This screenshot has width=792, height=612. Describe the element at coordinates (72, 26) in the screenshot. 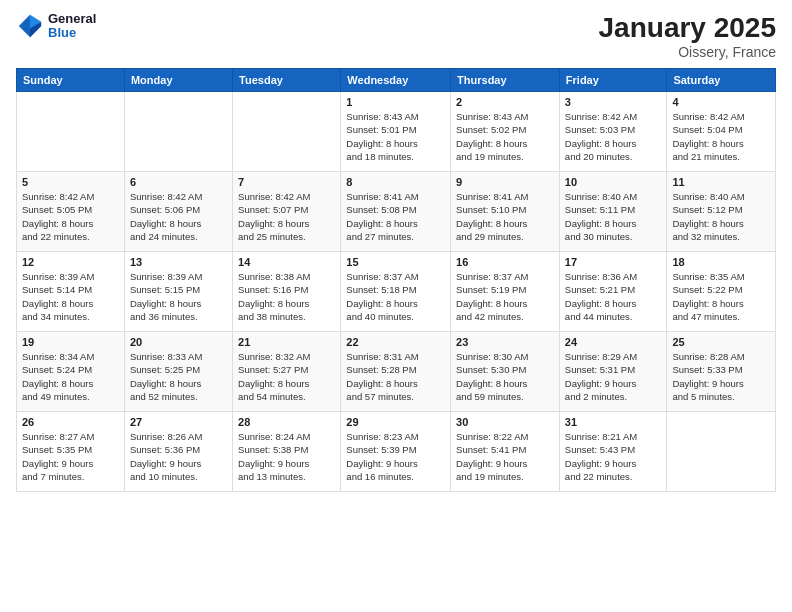

I see `logo-text: General Blue` at that location.